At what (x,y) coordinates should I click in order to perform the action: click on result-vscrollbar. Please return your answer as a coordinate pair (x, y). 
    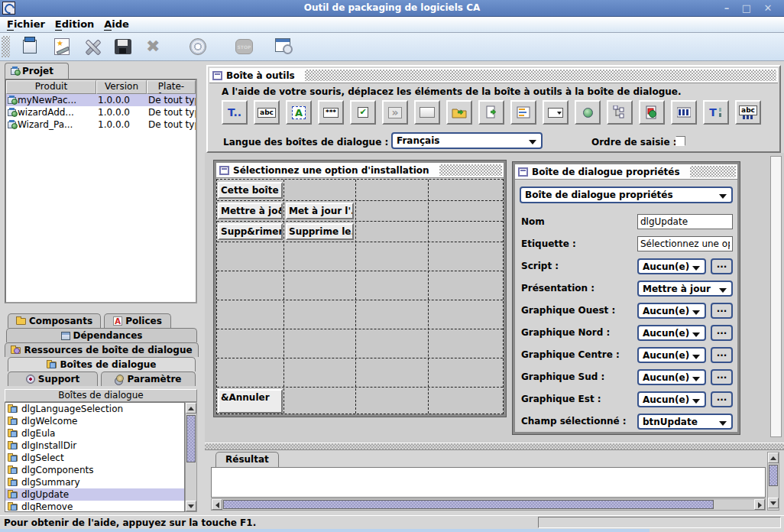
    Looking at the image, I should click on (773, 482).